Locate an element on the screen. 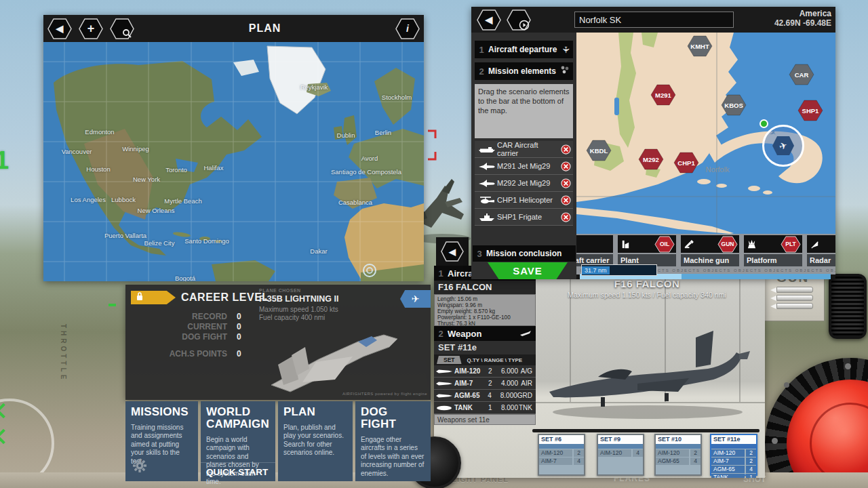 The width and height of the screenshot is (868, 488). scenario-element-label: M291 Jet Mig29 is located at coordinates (529, 166).